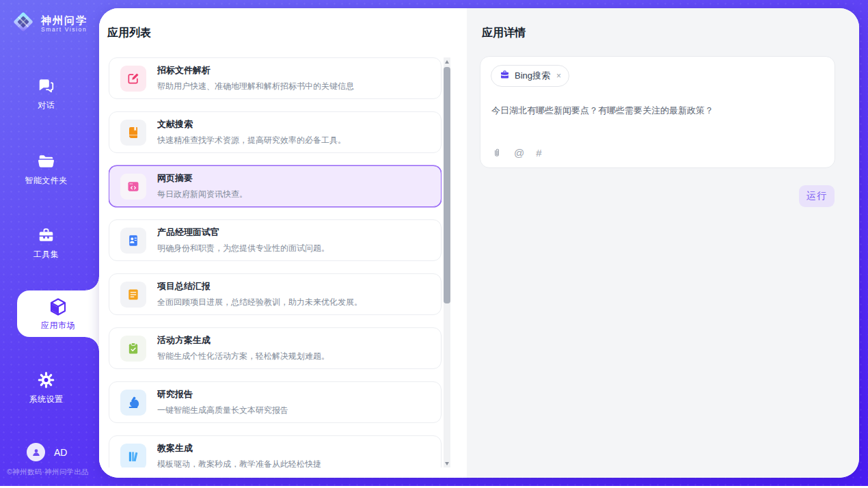  What do you see at coordinates (46, 170) in the screenshot?
I see `sidebar-item-smart-folder: 智能文件夹` at bounding box center [46, 170].